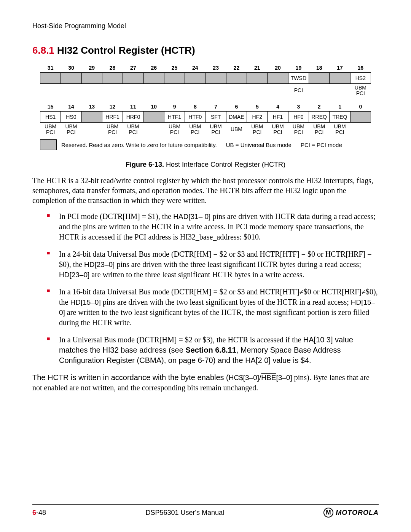 This screenshot has width=411, height=532. What do you see at coordinates (206, 129) in the screenshot?
I see `mode-row-low: UBM PCI UBM PCI UBM PCI UBM PCI UBM PCI …` at bounding box center [206, 129].